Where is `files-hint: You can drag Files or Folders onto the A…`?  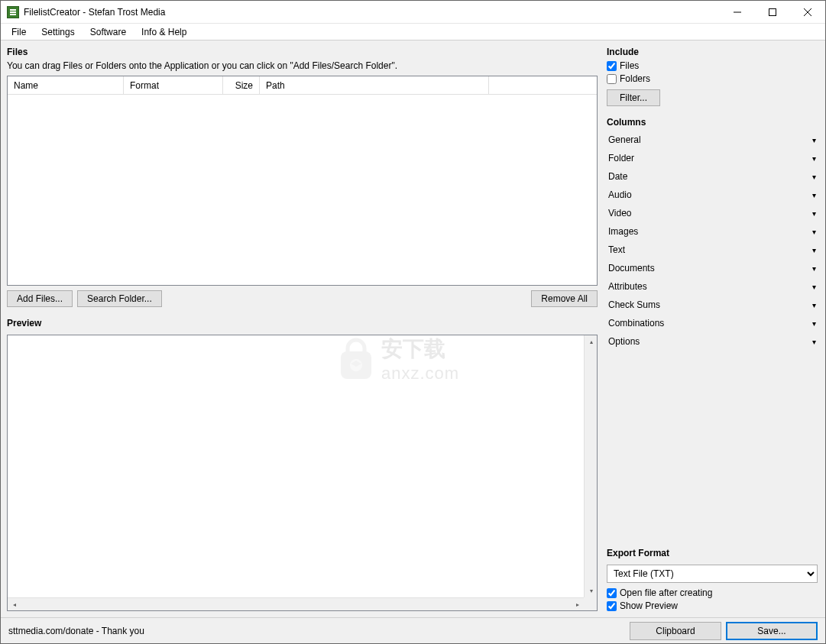 files-hint: You can drag Files or Folders onto the A… is located at coordinates (303, 66).